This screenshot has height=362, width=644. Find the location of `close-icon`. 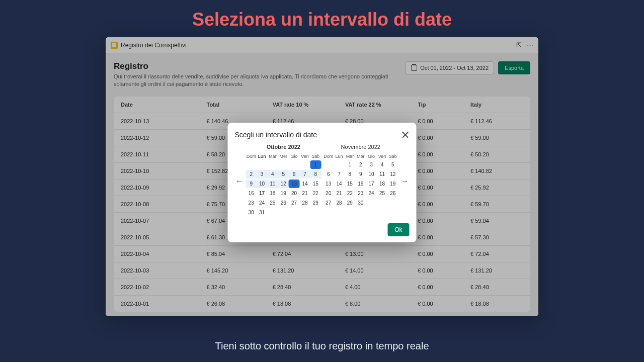

close-icon is located at coordinates (406, 135).